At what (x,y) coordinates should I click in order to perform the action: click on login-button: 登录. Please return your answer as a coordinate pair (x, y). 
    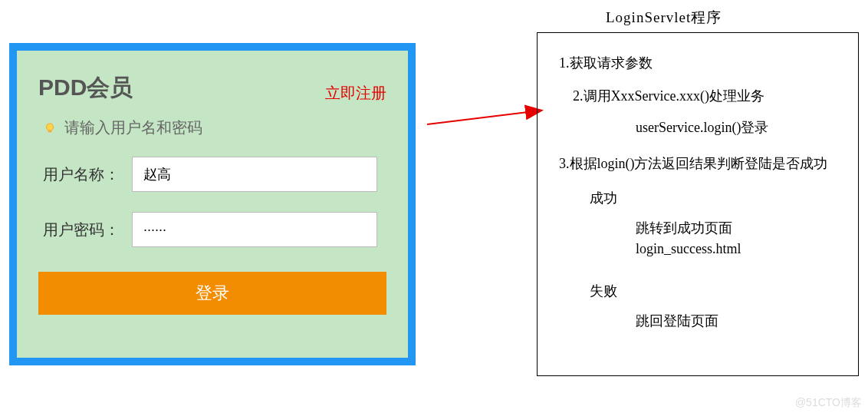
    Looking at the image, I should click on (212, 293).